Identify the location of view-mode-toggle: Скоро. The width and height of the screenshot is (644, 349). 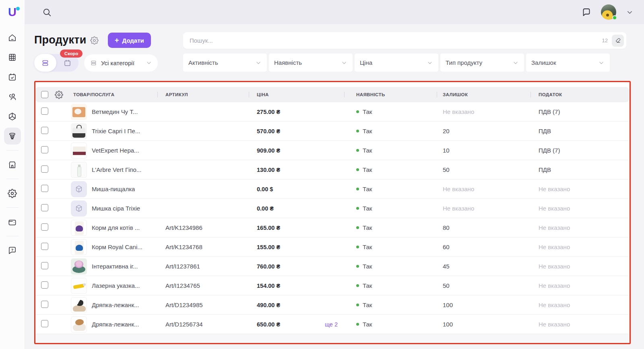
(56, 63).